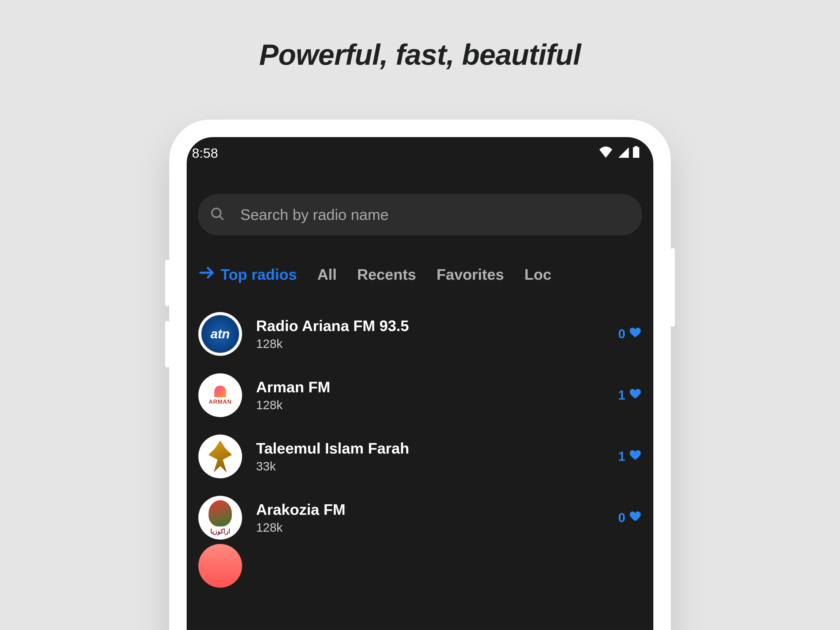 This screenshot has height=630, width=840. I want to click on tab-label: Favorites, so click(470, 275).